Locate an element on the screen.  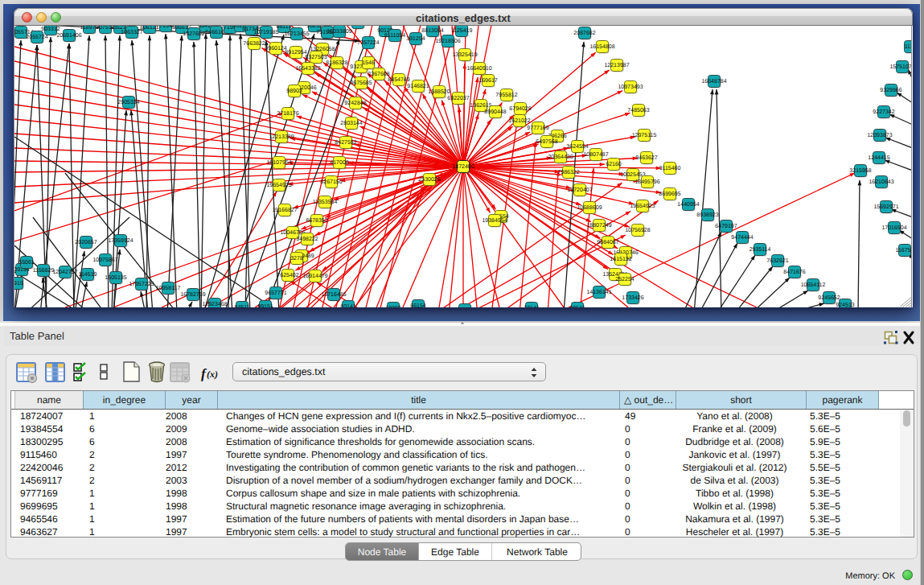
svg-text: 9084067 is located at coordinates (608, 243).